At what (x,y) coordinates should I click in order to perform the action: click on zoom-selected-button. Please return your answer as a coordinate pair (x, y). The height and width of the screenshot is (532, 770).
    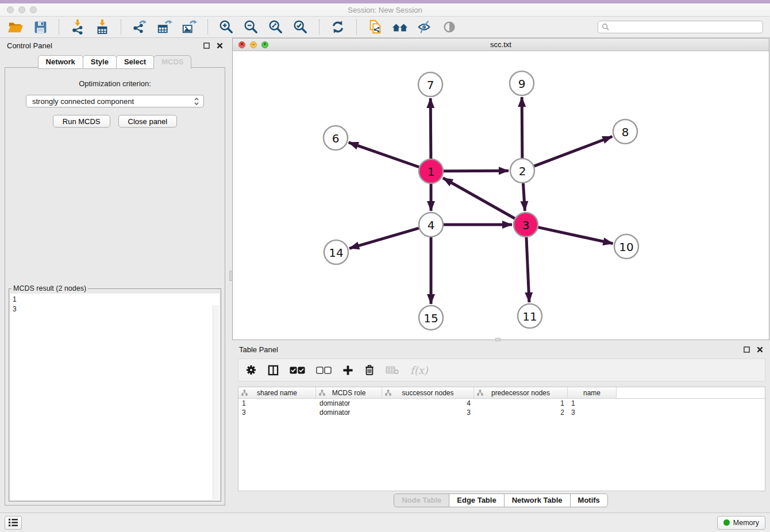
    Looking at the image, I should click on (301, 27).